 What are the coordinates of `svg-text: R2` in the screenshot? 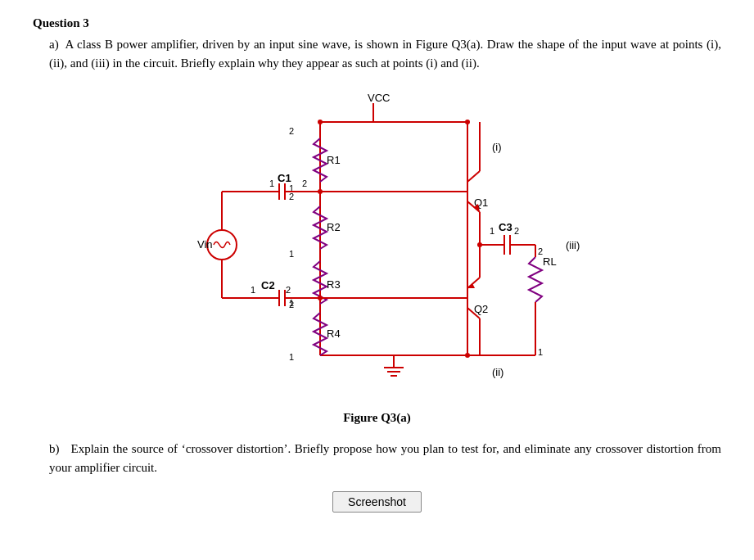 It's located at (334, 228).